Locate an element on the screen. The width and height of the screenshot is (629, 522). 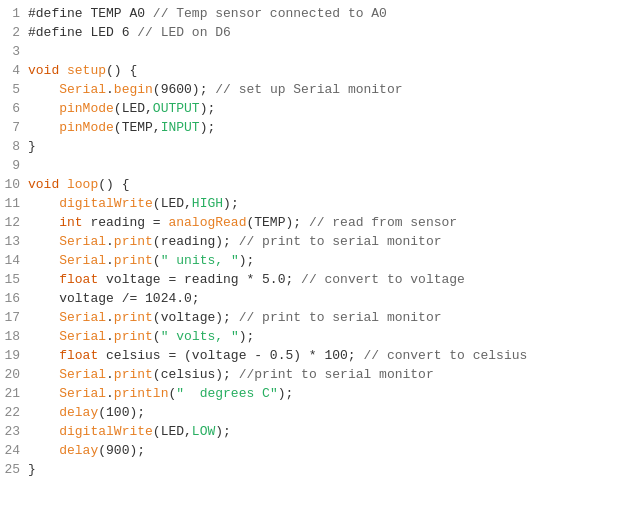
line-content: void setup() { is located at coordinates (324, 70).